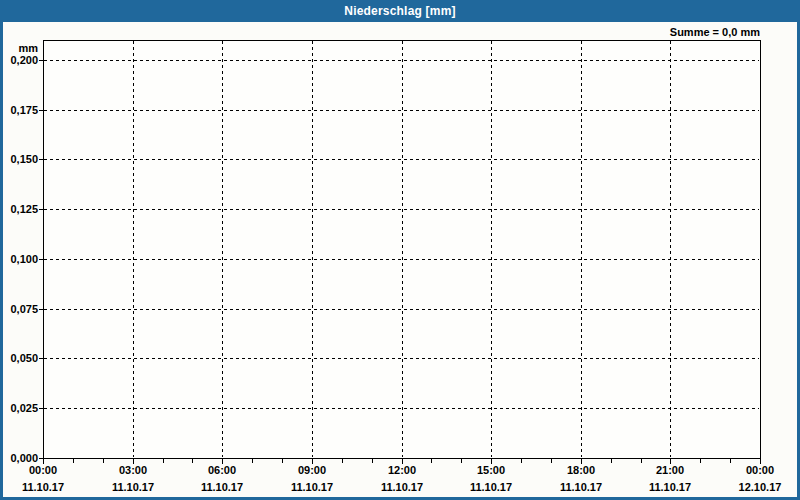  What do you see at coordinates (312, 470) in the screenshot?
I see `x-time-label: 09:00` at bounding box center [312, 470].